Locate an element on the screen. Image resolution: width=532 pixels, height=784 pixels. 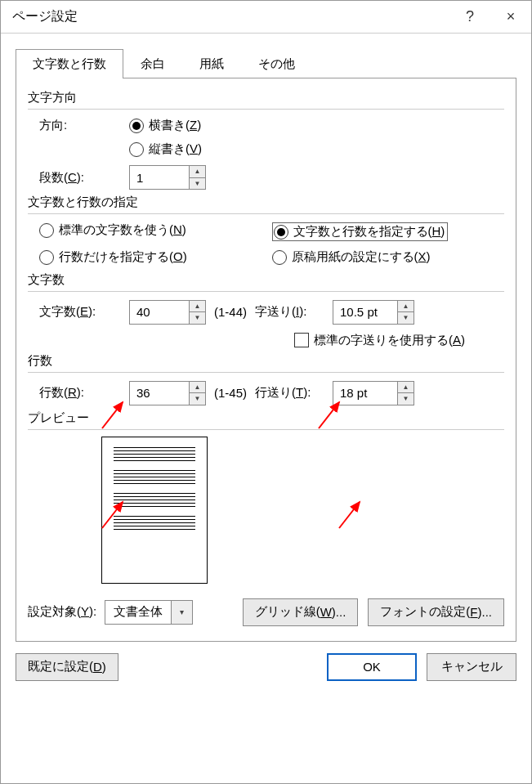
titlebar: ページ設定 ? × is located at coordinates (266, 17).